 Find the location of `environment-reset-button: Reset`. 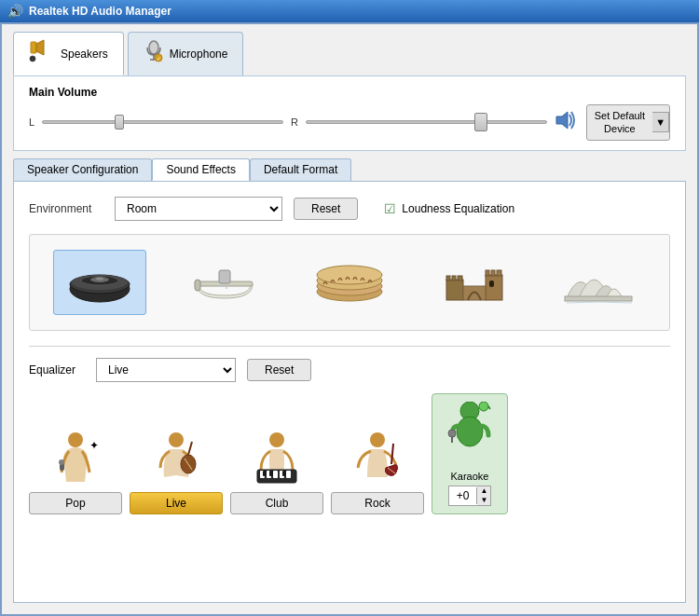

environment-reset-button: Reset is located at coordinates (326, 209).